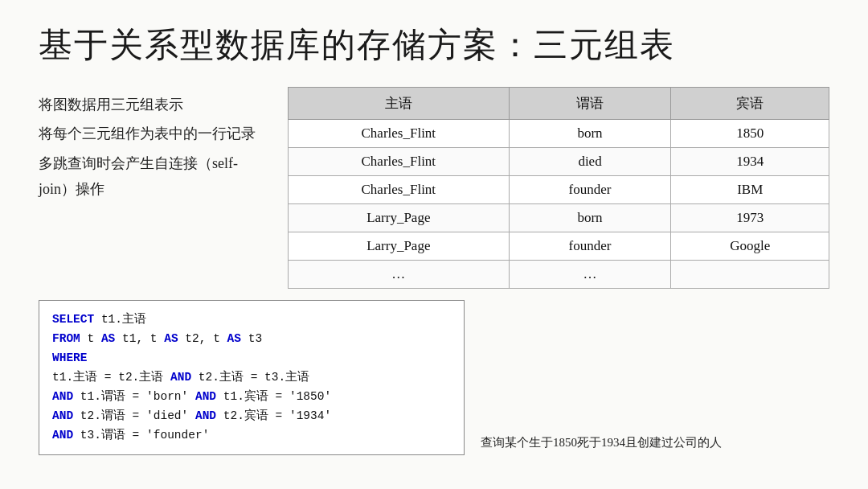 This screenshot has height=489, width=868. What do you see at coordinates (151, 177) in the screenshot?
I see `left-point: 多跳查询时会产生自连接（self-join）操作` at bounding box center [151, 177].